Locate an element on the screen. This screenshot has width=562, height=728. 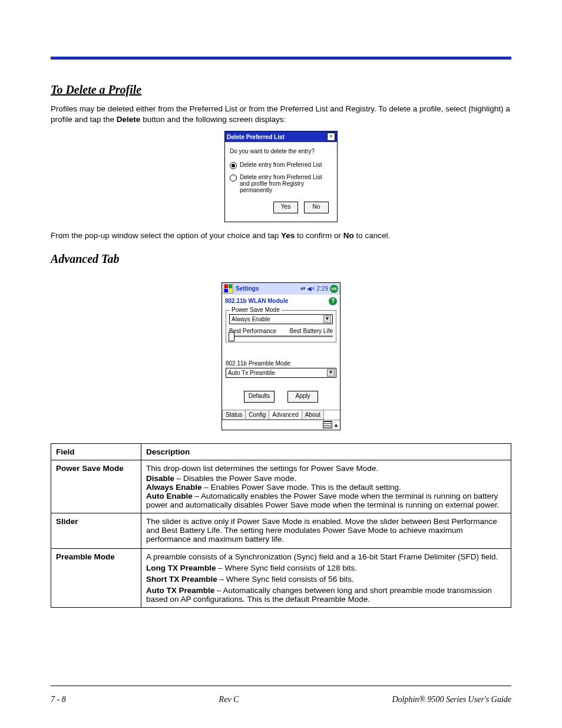
post-end: to cancel. is located at coordinates (372, 236).